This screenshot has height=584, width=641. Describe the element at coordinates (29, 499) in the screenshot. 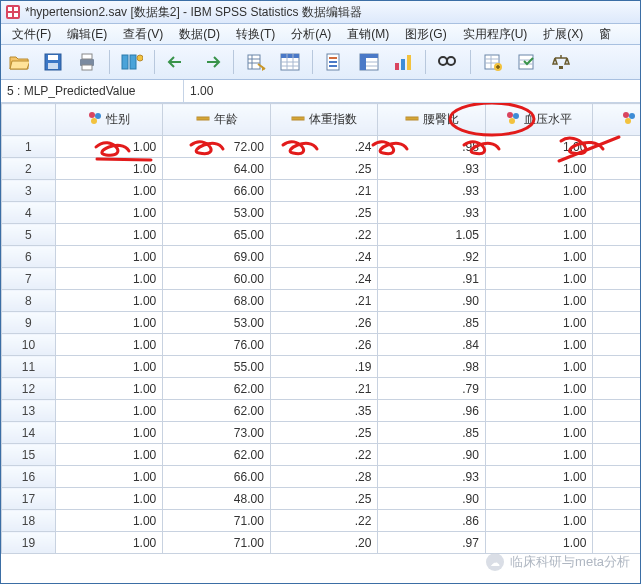

I see `row-header: 17` at that location.